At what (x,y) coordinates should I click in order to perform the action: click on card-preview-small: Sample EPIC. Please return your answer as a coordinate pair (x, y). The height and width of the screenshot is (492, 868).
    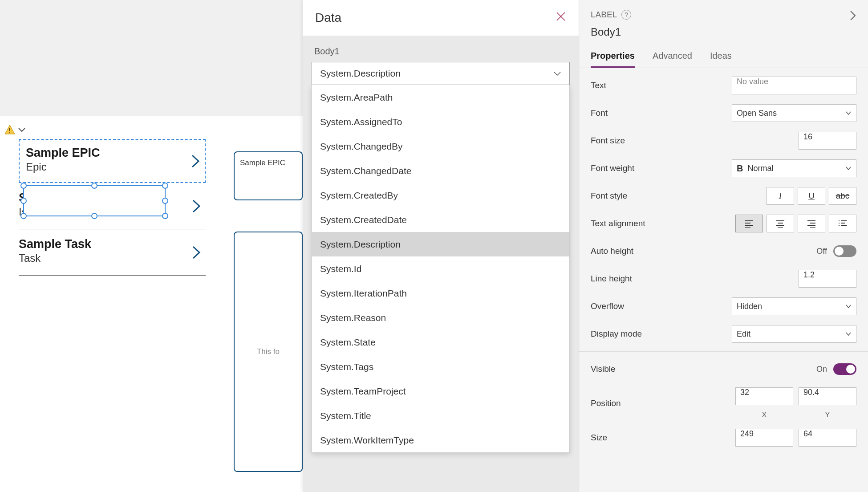
    Looking at the image, I should click on (268, 176).